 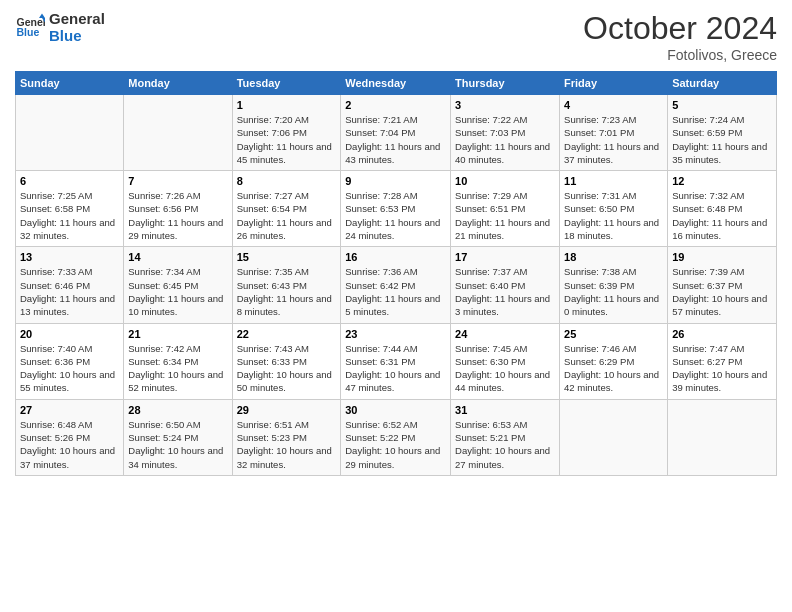 What do you see at coordinates (506, 133) in the screenshot?
I see `day-cell: 3Sunrise: 7:22 AMSunset: 7:03 PMDaylight…` at bounding box center [506, 133].